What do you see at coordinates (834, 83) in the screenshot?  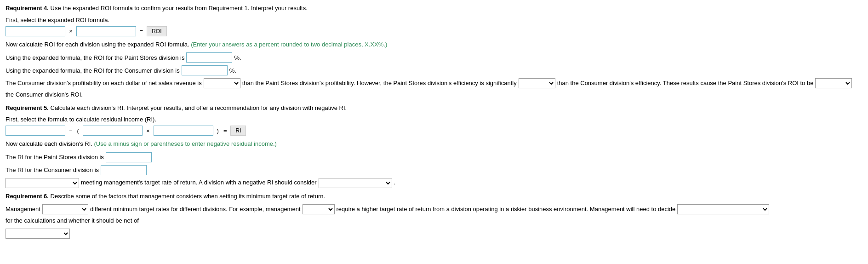 I see `req4-dropdown3: higher lower` at bounding box center [834, 83].